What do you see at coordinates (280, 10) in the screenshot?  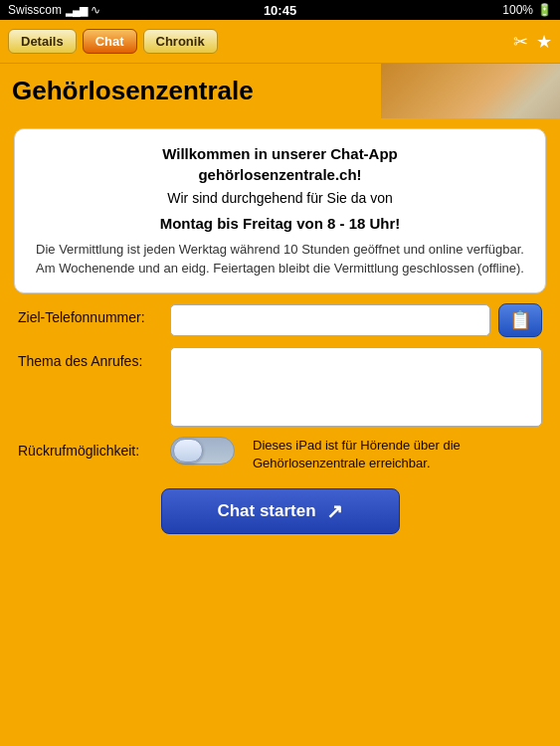 I see `time-display: 10:45` at bounding box center [280, 10].